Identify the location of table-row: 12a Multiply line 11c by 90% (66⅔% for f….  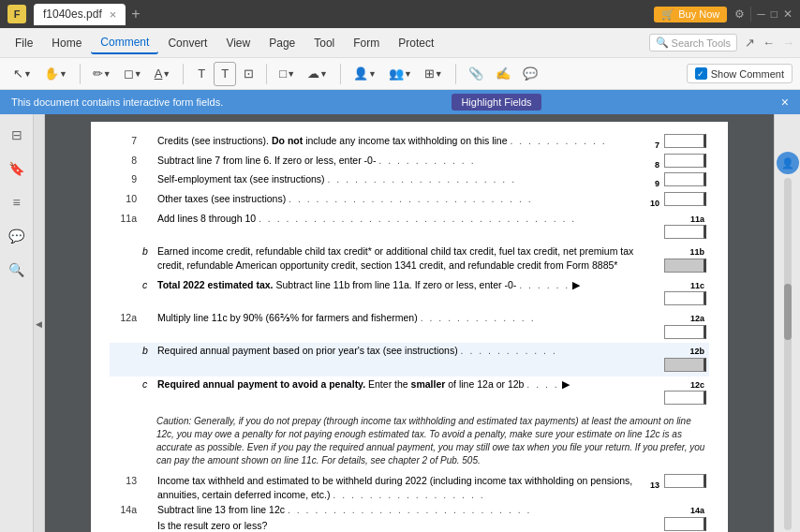
(409, 326).